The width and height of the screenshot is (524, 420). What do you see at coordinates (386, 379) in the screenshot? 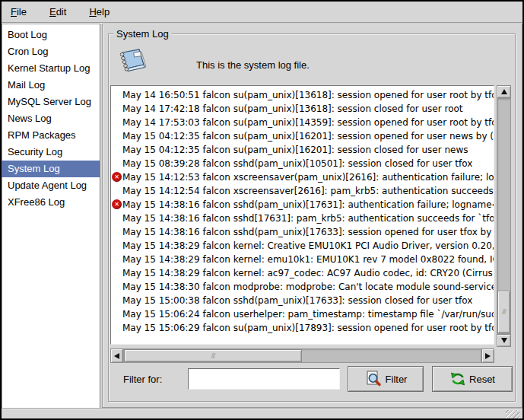
I see `filter-button: Filter` at bounding box center [386, 379].